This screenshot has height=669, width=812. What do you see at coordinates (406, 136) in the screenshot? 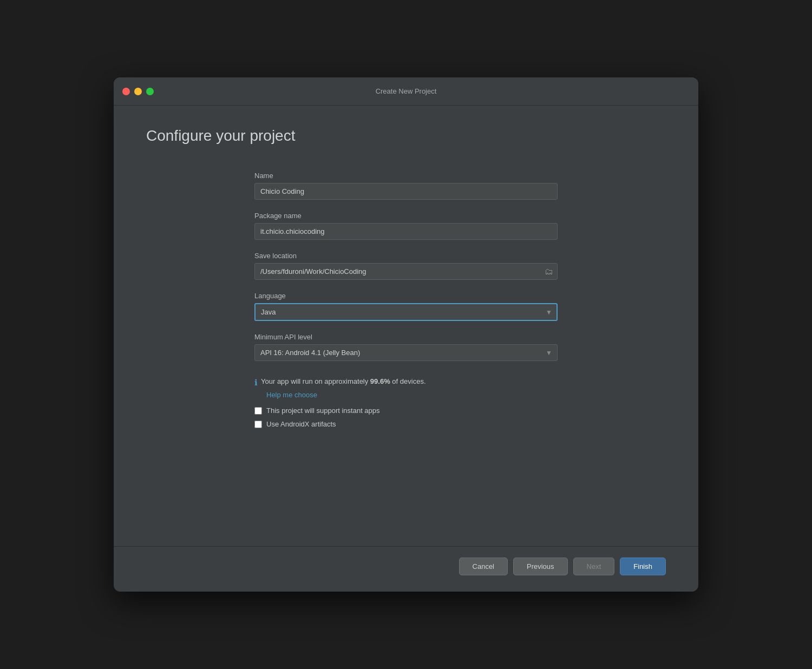
I see `page-heading: Configure your project` at bounding box center [406, 136].